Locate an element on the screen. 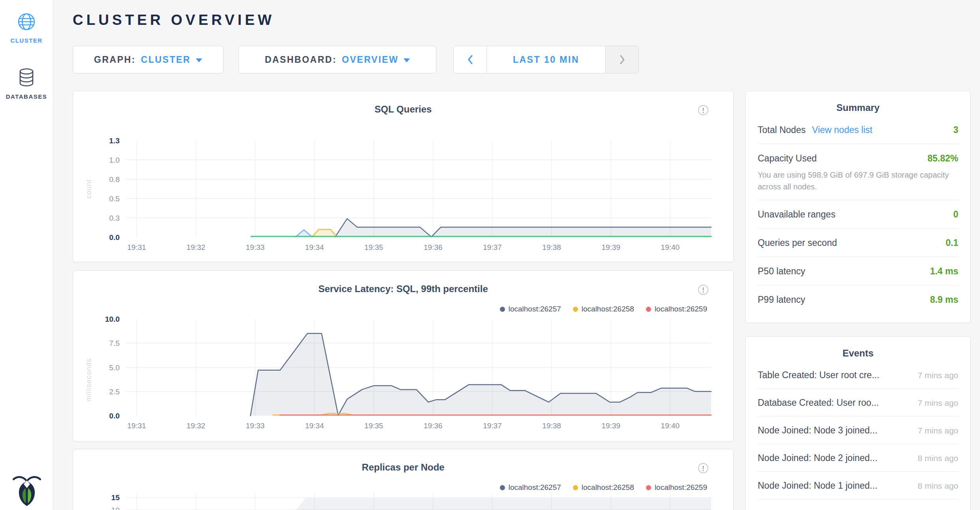  summary-value: 3 is located at coordinates (956, 130).